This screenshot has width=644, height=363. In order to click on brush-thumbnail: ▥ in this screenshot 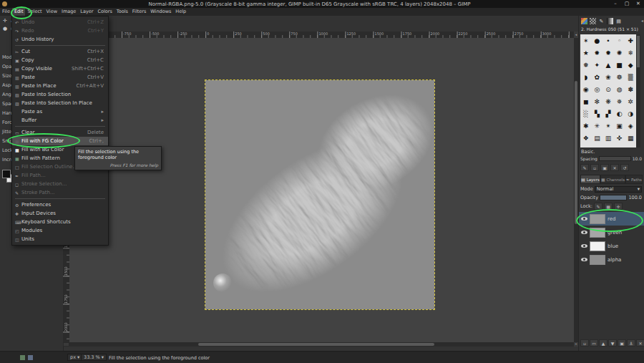, I will do `click(608, 137)`.